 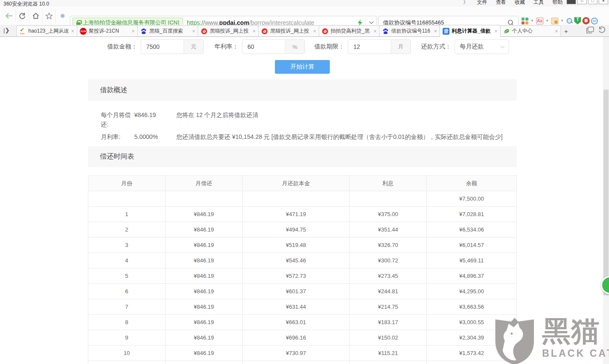 I want to click on table-cell: ¥4,896.37, so click(x=472, y=276).